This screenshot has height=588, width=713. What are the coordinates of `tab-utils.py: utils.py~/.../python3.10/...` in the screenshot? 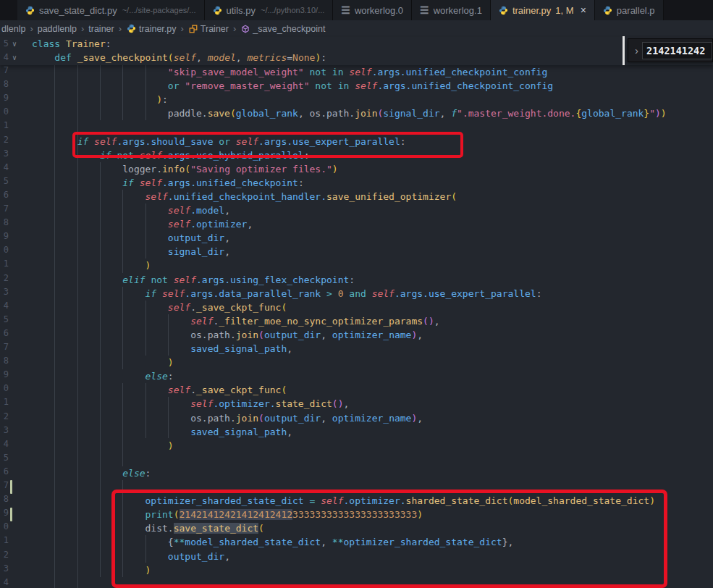 It's located at (269, 10).